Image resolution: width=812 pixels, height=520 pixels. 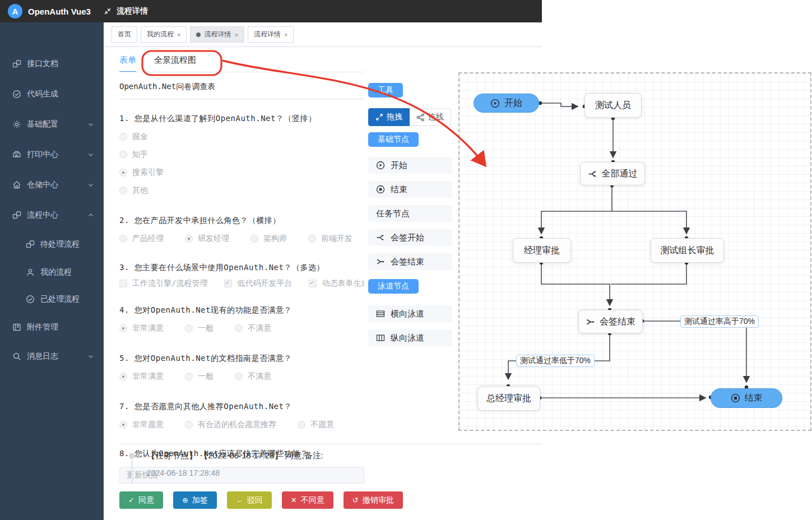 I want to click on tag-flow-detail-active: 流程详情×, so click(x=217, y=35).